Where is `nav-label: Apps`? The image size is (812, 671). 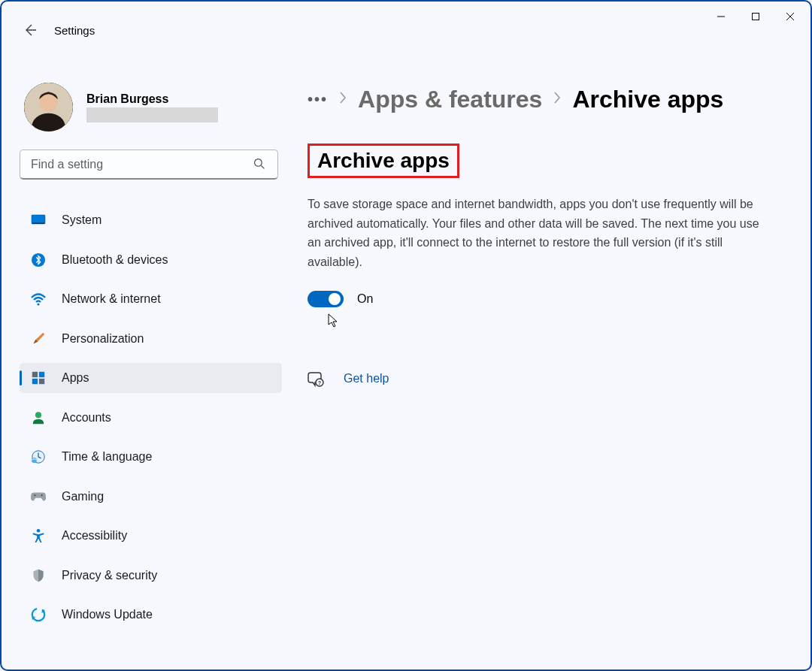 nav-label: Apps is located at coordinates (75, 378).